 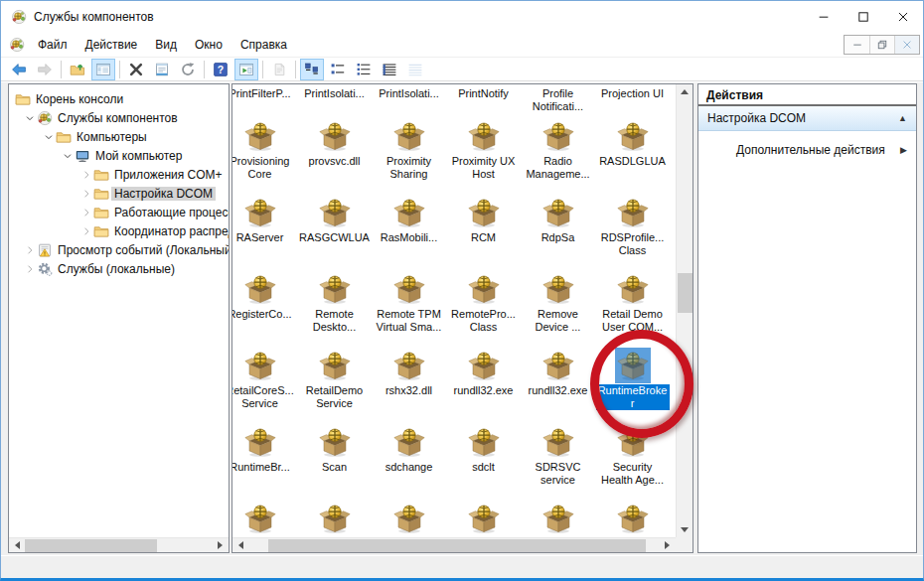 What do you see at coordinates (558, 459) in the screenshot?
I see `list-item-sdrsvc-service: SDRSVC service` at bounding box center [558, 459].